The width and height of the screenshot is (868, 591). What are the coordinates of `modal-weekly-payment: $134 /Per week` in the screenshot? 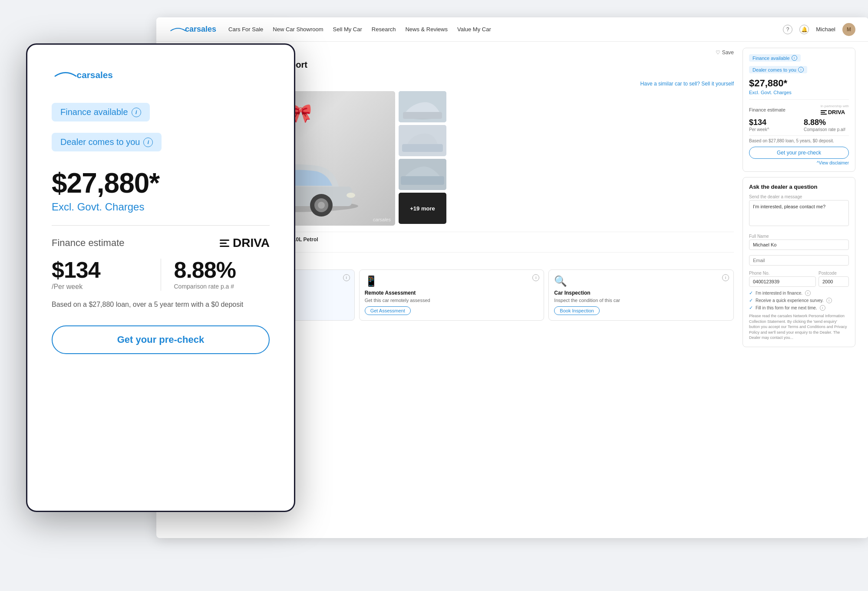 It's located at (106, 275).